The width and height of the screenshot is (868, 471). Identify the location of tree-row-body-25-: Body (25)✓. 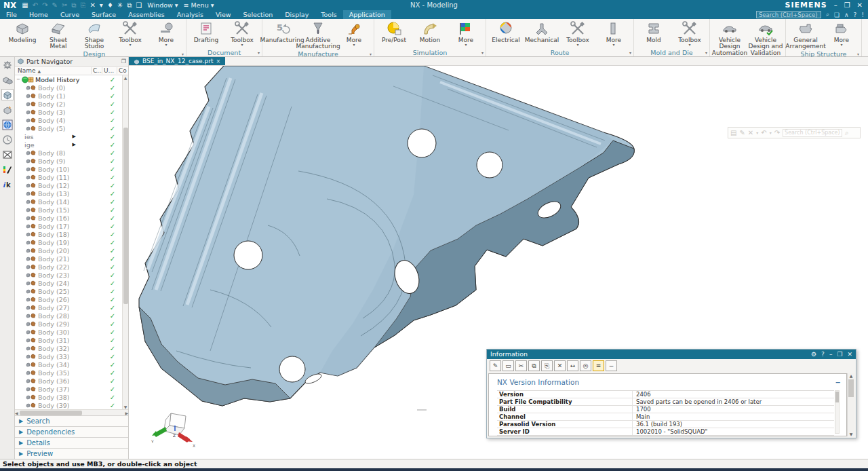
(68, 291).